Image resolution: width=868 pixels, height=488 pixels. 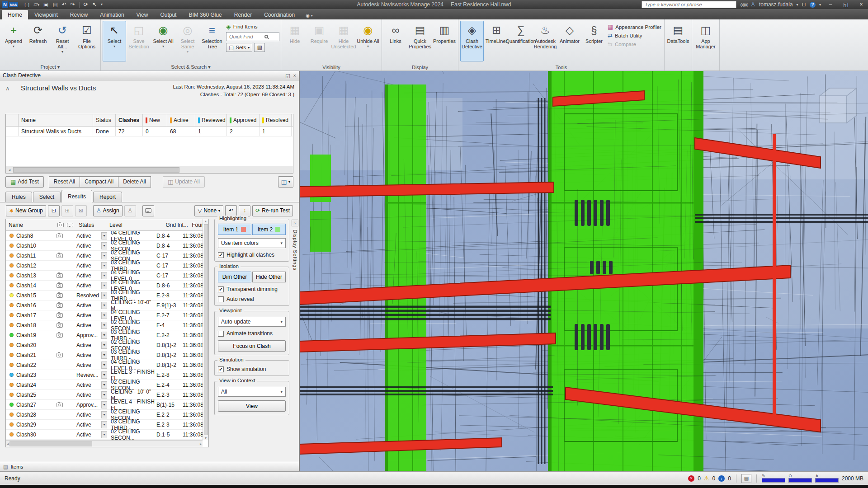 What do you see at coordinates (70, 225) in the screenshot?
I see `results-col-comment` at bounding box center [70, 225].